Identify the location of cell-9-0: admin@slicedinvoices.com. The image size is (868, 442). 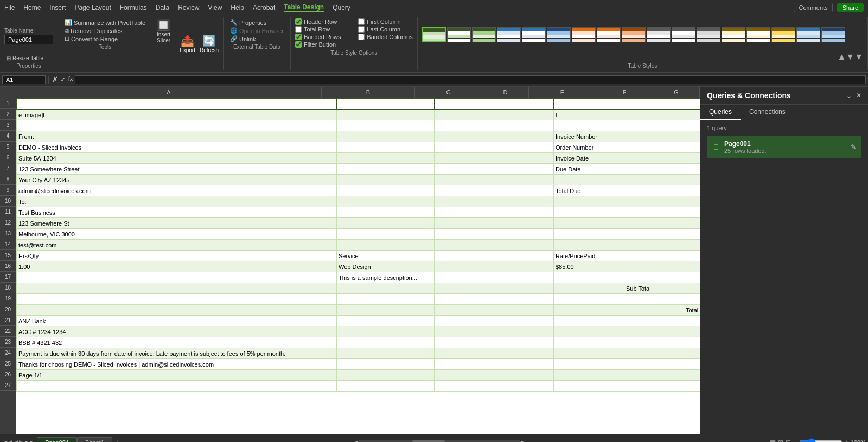
(177, 191).